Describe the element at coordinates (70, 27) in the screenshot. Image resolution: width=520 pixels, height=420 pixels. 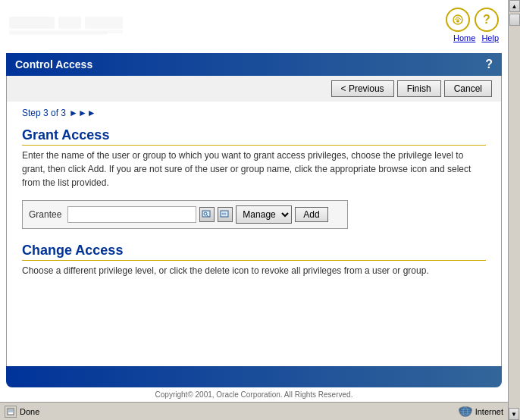
I see `logo` at that location.